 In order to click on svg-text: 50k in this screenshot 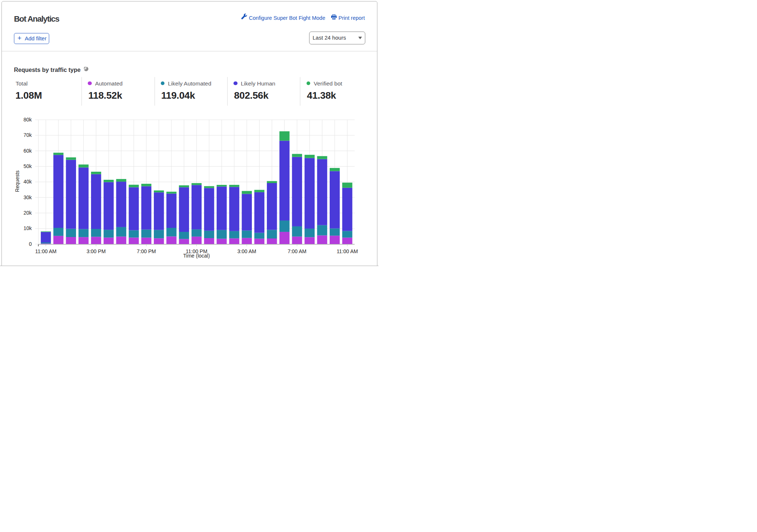, I will do `click(28, 166)`.